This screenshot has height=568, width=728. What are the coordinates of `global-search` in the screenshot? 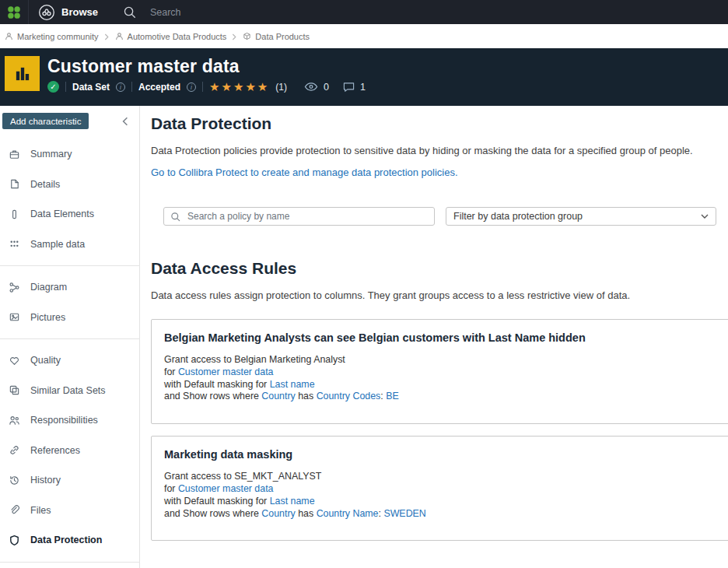 It's located at (221, 12).